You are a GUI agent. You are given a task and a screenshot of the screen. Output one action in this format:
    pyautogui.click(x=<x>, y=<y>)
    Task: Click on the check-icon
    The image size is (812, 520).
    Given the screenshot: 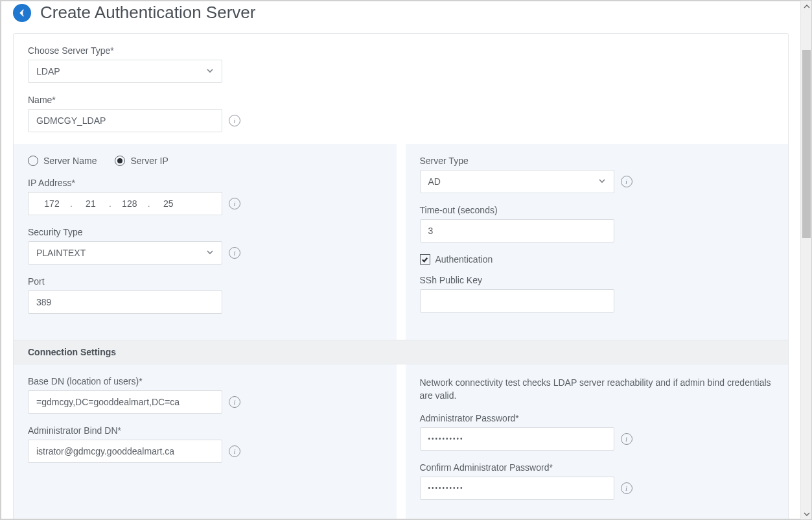 What is the action you would take?
    pyautogui.click(x=425, y=259)
    